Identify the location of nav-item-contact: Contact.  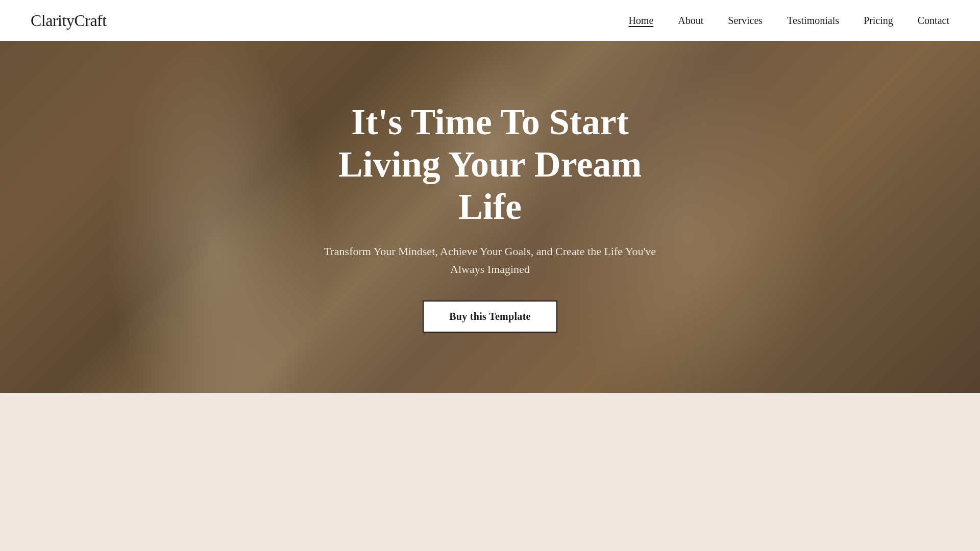
(934, 20).